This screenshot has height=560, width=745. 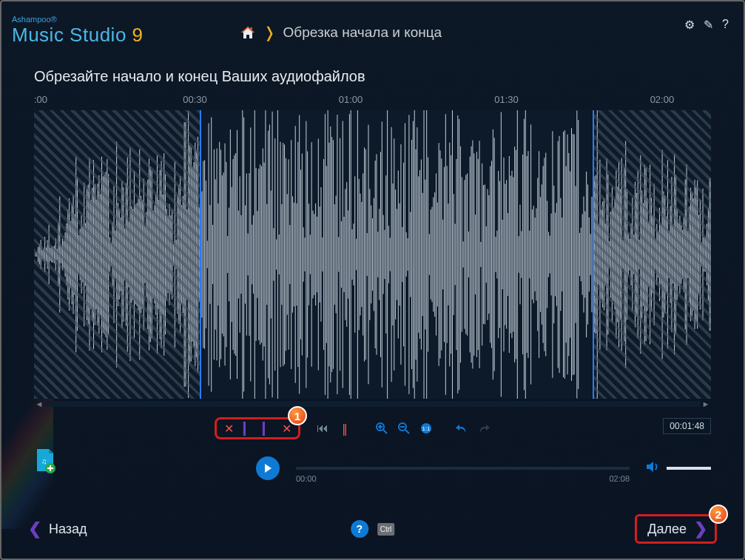 I want to click on undo-icon, so click(x=462, y=428).